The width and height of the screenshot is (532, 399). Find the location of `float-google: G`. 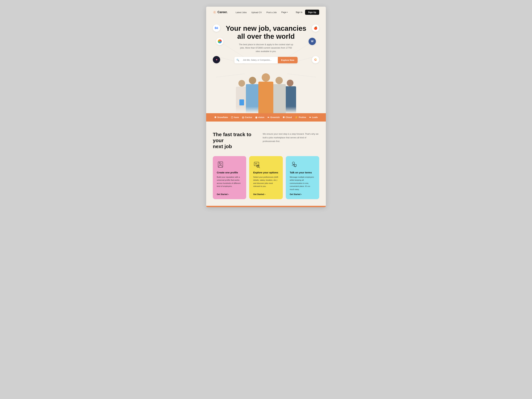

float-google: G is located at coordinates (316, 60).